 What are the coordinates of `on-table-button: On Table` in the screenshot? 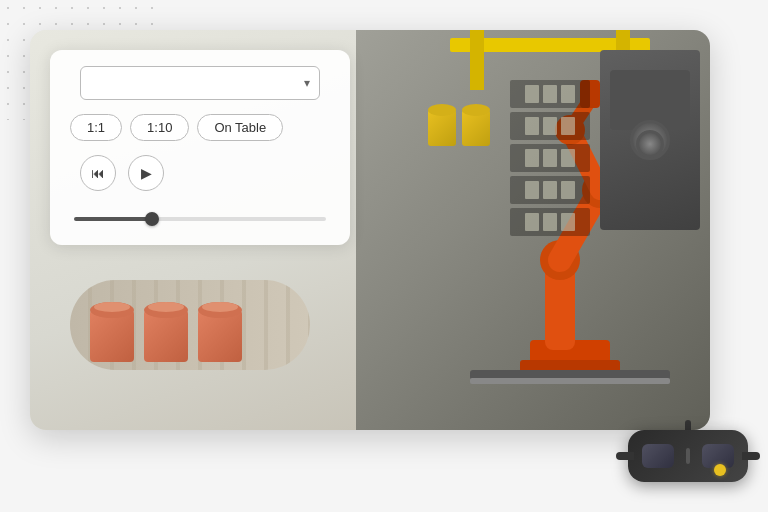 It's located at (240, 128).